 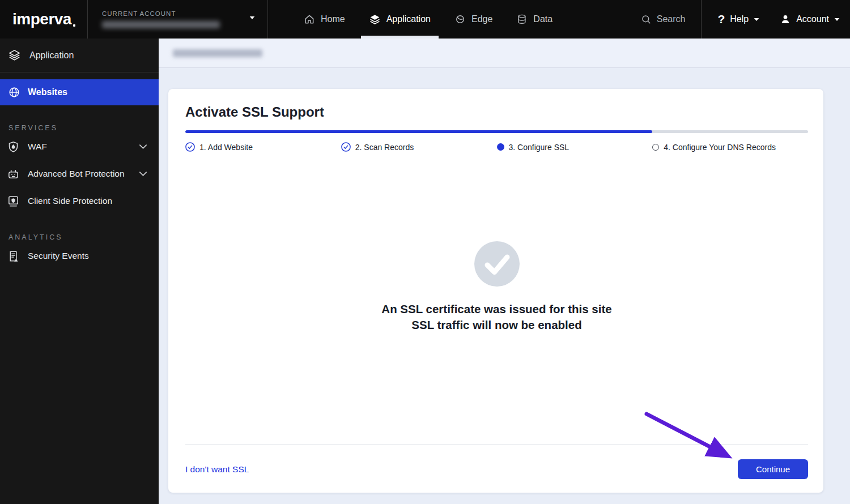 I want to click on question-icon: ?, so click(x=721, y=19).